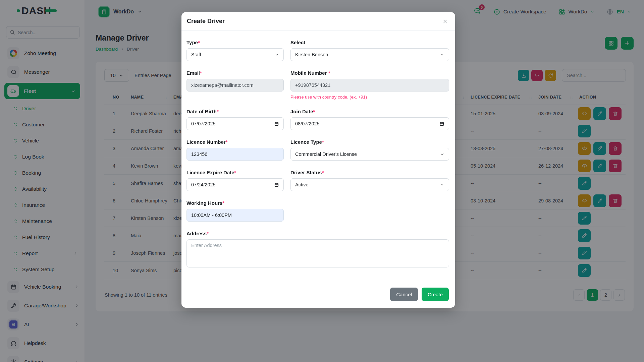 The width and height of the screenshot is (644, 362). What do you see at coordinates (435, 294) in the screenshot?
I see `create-button: Create` at bounding box center [435, 294].